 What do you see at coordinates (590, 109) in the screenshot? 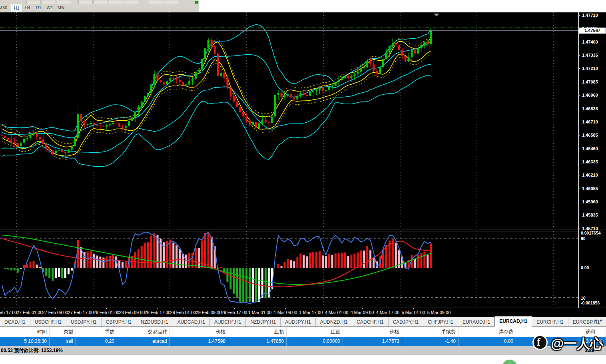
I see `price-label: 1.46835` at bounding box center [590, 109].